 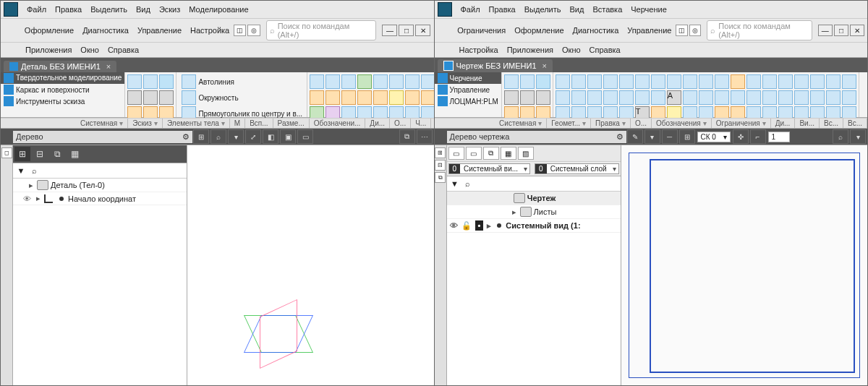 I want to click on menu-help: Справка, so click(x=605, y=50).